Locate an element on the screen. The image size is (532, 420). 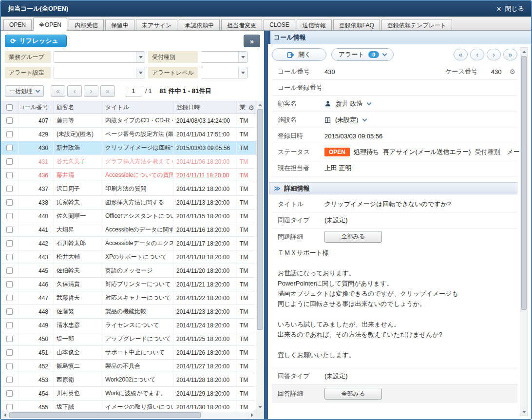
table-row: 453西原衛Work2002について2014/11/28 18:20:00TM is located at coordinates (129, 380).